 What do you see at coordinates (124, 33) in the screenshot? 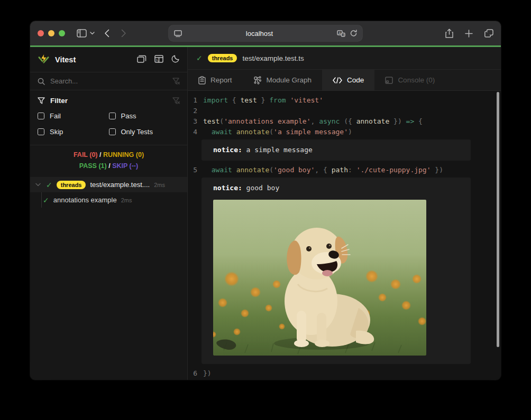
I see `forward-button` at bounding box center [124, 33].